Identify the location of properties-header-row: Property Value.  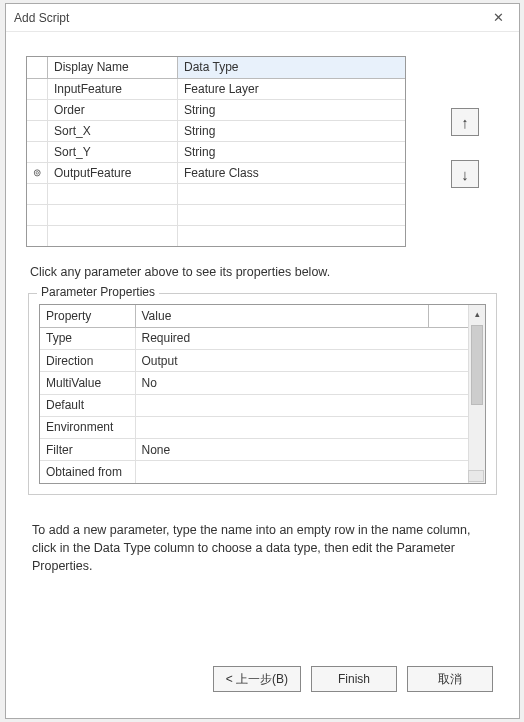
(254, 316).